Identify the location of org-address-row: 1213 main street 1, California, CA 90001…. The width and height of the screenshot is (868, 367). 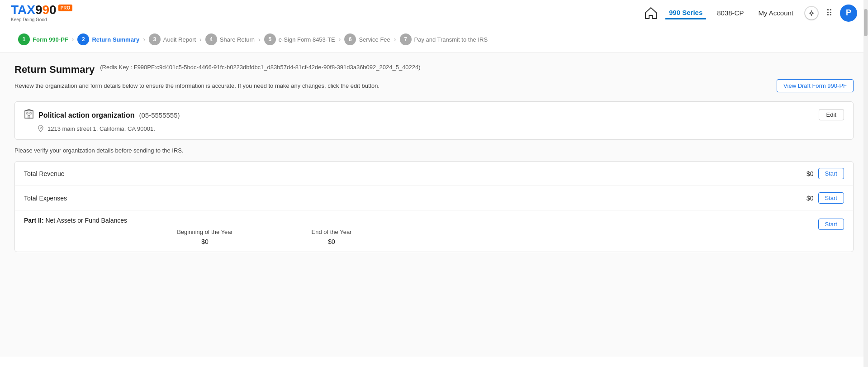
(428, 129).